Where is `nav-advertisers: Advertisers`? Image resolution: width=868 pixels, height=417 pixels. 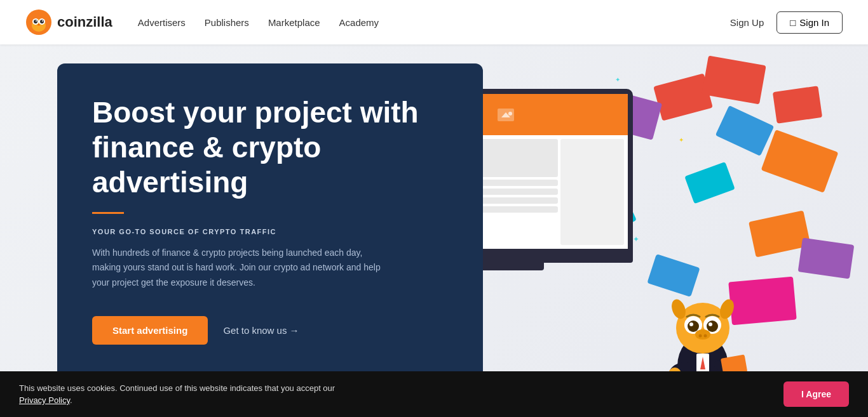
nav-advertisers: Advertisers is located at coordinates (161, 23).